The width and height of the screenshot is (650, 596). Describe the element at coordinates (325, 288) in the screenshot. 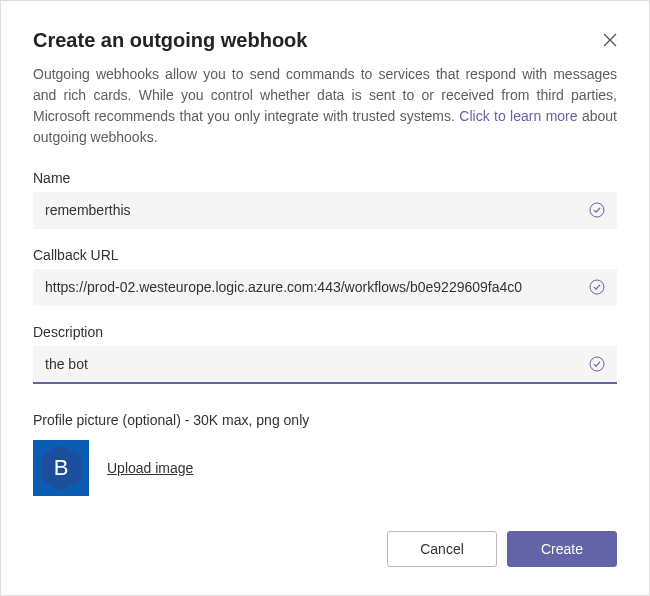

I see `callback-input-wrap` at that location.